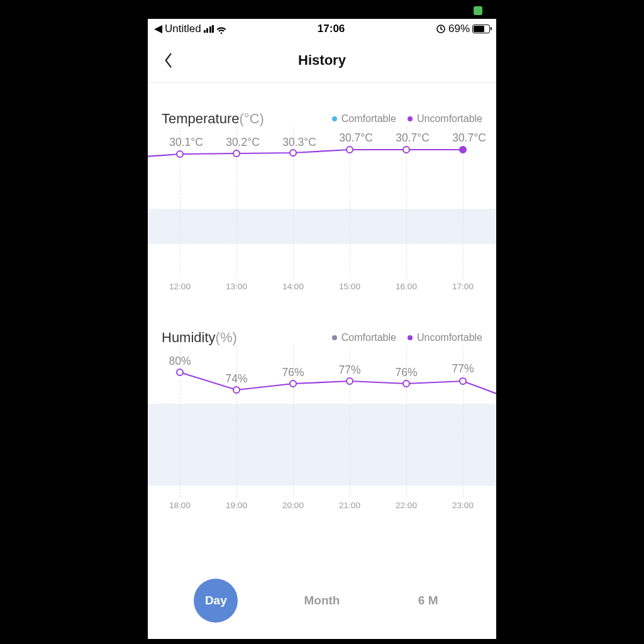  I want to click on x-tick: 21:00, so click(350, 506).